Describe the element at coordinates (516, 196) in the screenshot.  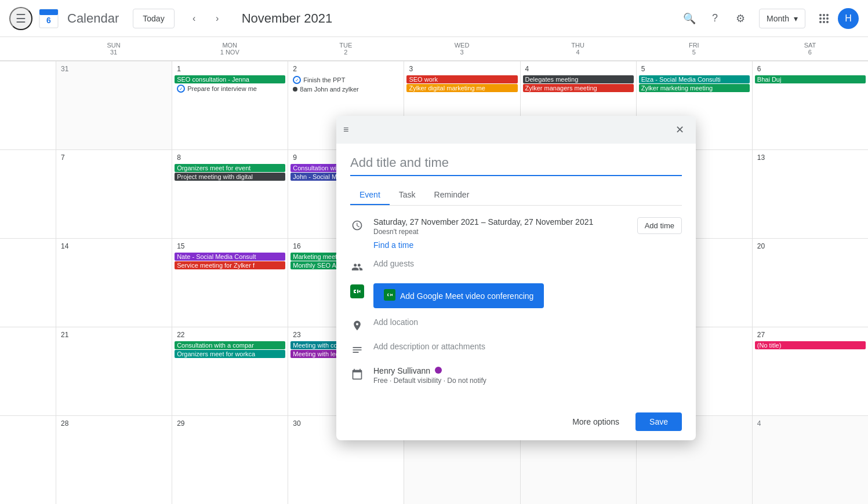
I see `modal-tabs: Event Task Reminder` at that location.